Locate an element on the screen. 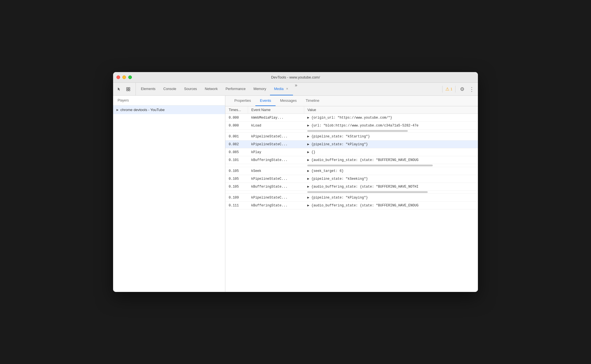  table-row: 0.082kPipelineStateC...▶ {pipeline_state… is located at coordinates (352, 144).